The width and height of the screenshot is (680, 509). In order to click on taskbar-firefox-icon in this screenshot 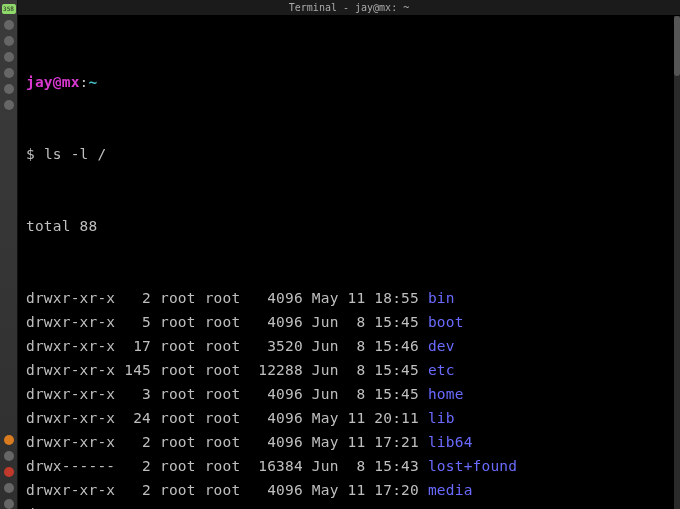, I will do `click(9, 440)`.